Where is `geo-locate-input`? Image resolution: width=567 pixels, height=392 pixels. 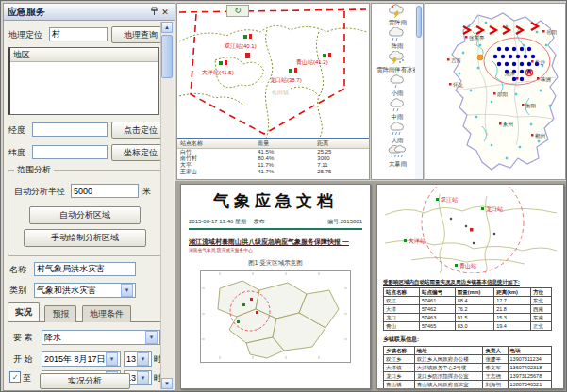 geo-locate-input is located at coordinates (78, 34).